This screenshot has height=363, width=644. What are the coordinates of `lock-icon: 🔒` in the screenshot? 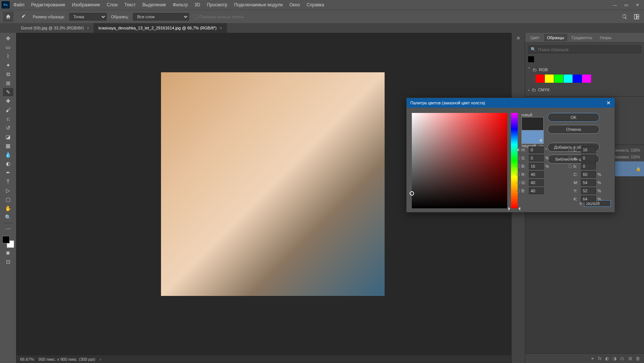 It's located at (638, 169).